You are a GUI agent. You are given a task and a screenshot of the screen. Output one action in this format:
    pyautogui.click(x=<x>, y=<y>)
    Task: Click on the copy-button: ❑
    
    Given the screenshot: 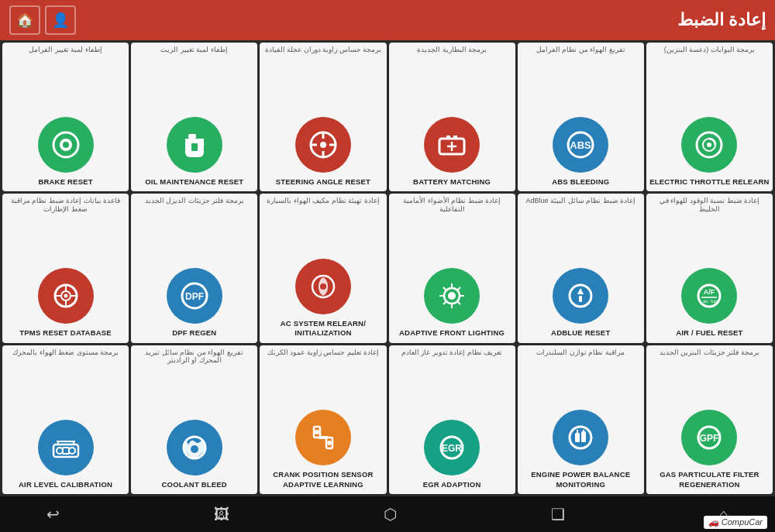 What is the action you would take?
    pyautogui.click(x=558, y=514)
    